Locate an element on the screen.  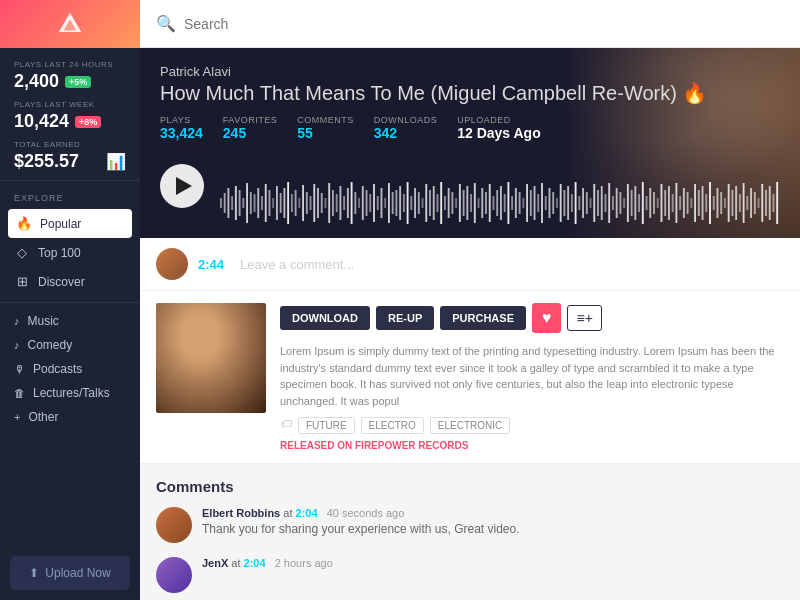
tag-electro: ELECTRO is located at coordinates (392, 426).